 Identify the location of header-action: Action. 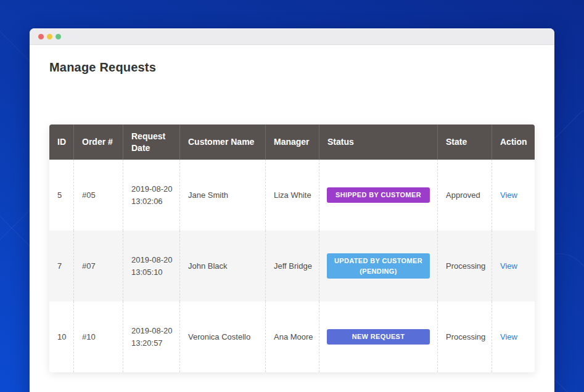
(513, 142).